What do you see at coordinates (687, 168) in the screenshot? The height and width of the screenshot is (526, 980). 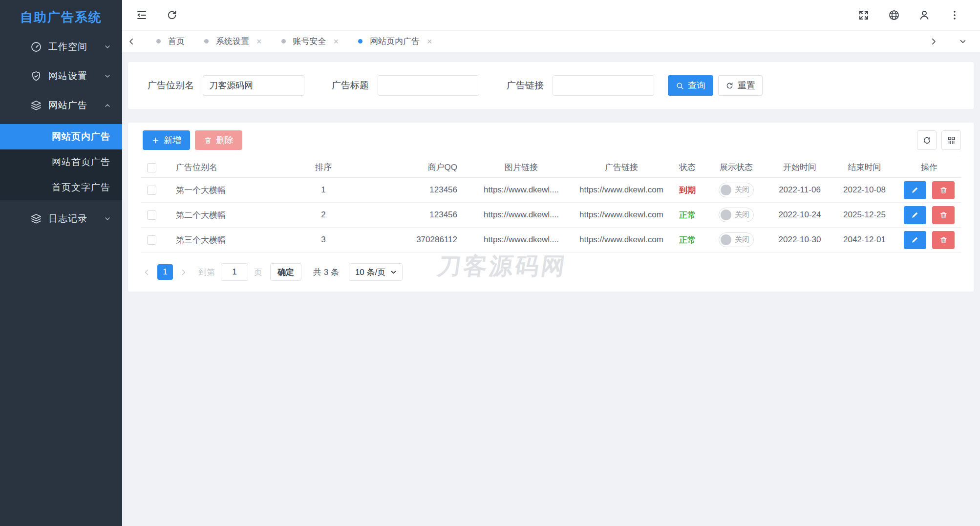 I see `col-header-status: 状态` at bounding box center [687, 168].